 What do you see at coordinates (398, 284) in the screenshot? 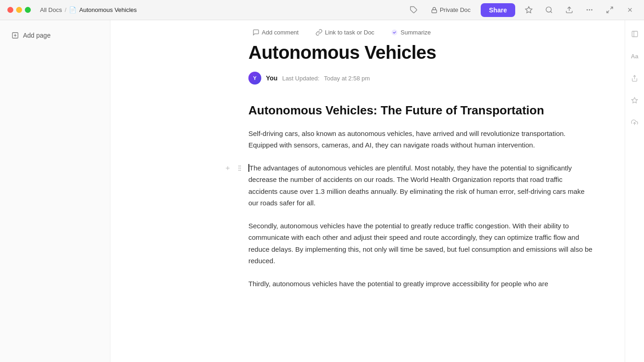
I see `paragraph-4-text: Thirdly, autonomous vehicles have the po…` at bounding box center [398, 284].